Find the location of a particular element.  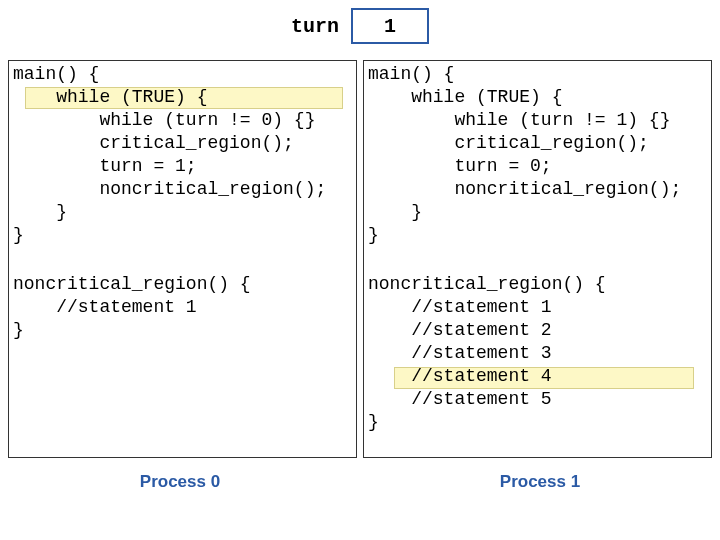

p0-main-l7: } is located at coordinates (18, 235).